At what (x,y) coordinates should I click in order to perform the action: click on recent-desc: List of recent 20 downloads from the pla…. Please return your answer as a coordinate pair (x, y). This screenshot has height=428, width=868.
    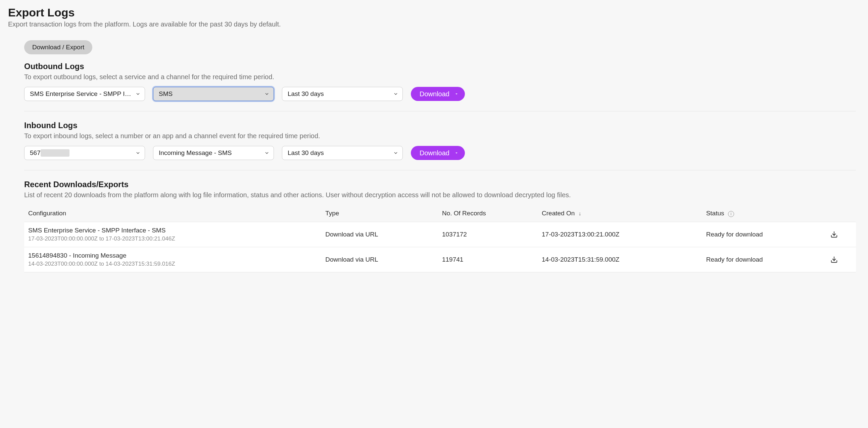
    Looking at the image, I should click on (440, 195).